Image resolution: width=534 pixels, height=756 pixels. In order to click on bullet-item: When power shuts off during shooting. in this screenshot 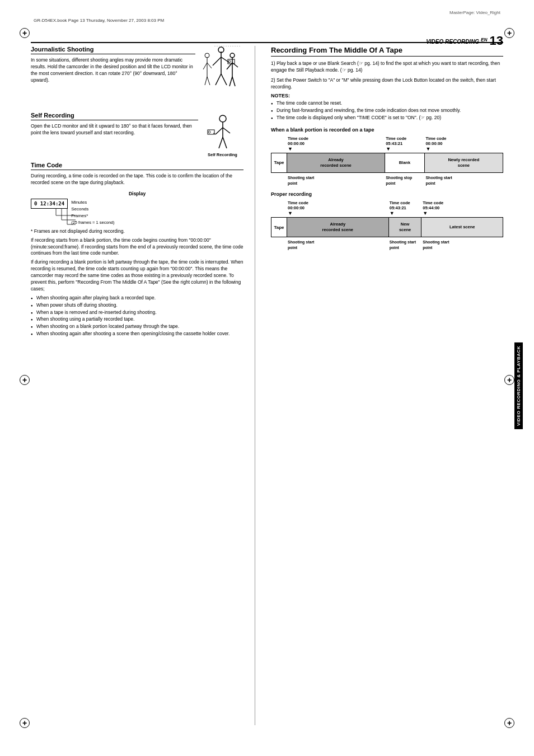, I will do `click(137, 306)`.